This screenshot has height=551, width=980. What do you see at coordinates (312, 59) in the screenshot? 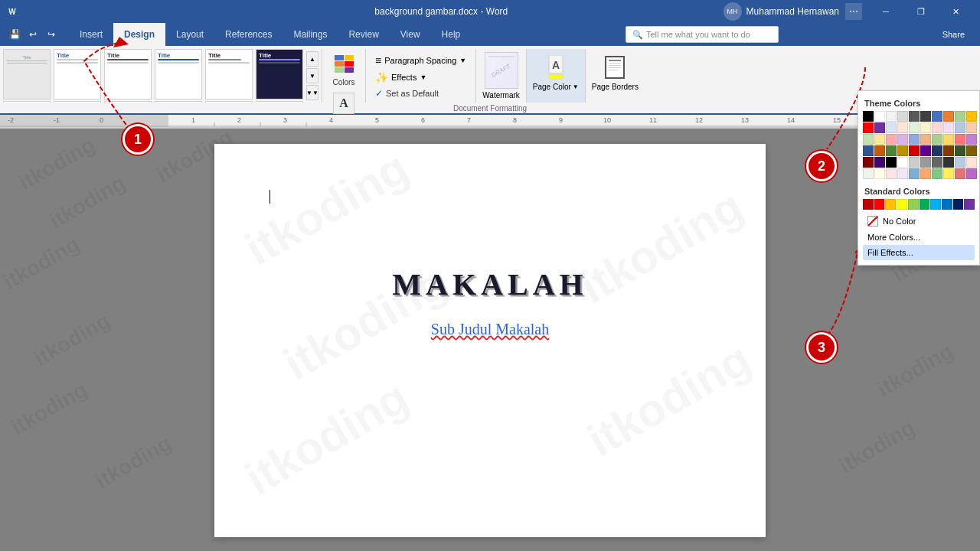
I see `gallery-up-btn: ▲` at bounding box center [312, 59].